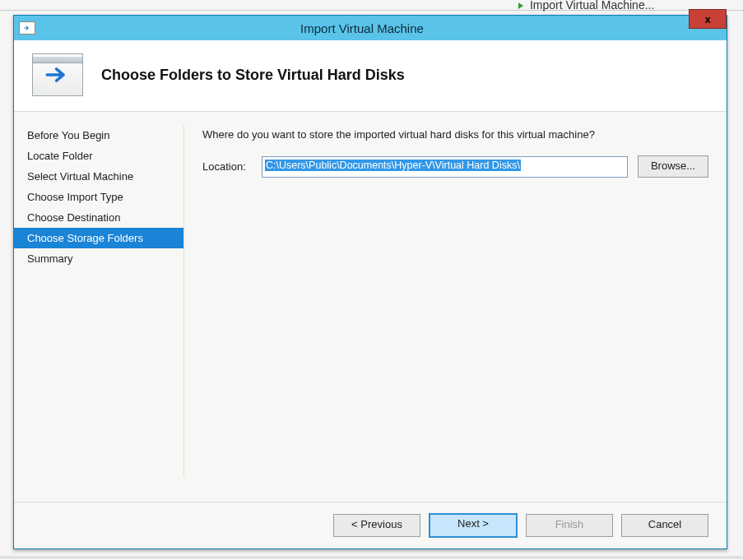 This screenshot has width=743, height=560. I want to click on sidebar-item-label: Choose Storage Folders, so click(86, 238).